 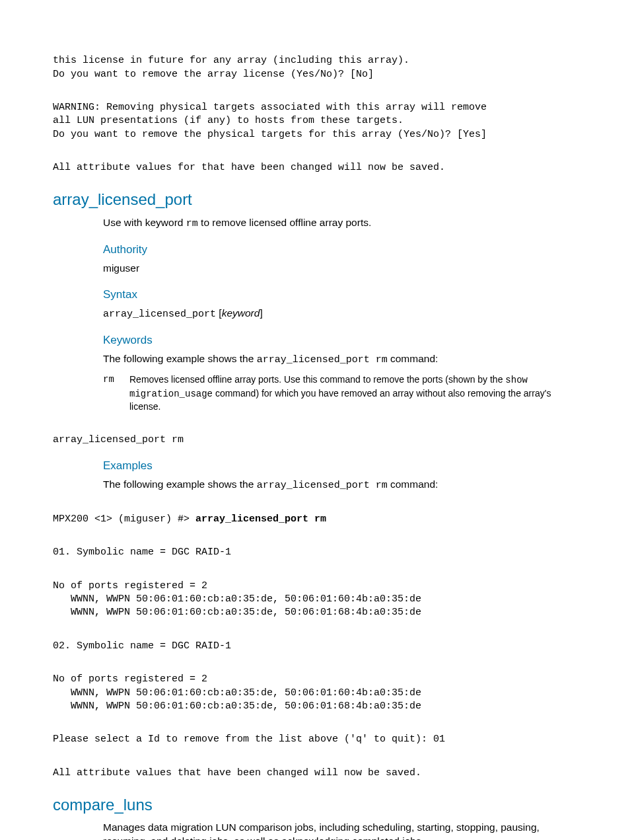 I want to click on example-output-3: 02. Symbolic name = DGC RAID-1, so click(x=318, y=640).